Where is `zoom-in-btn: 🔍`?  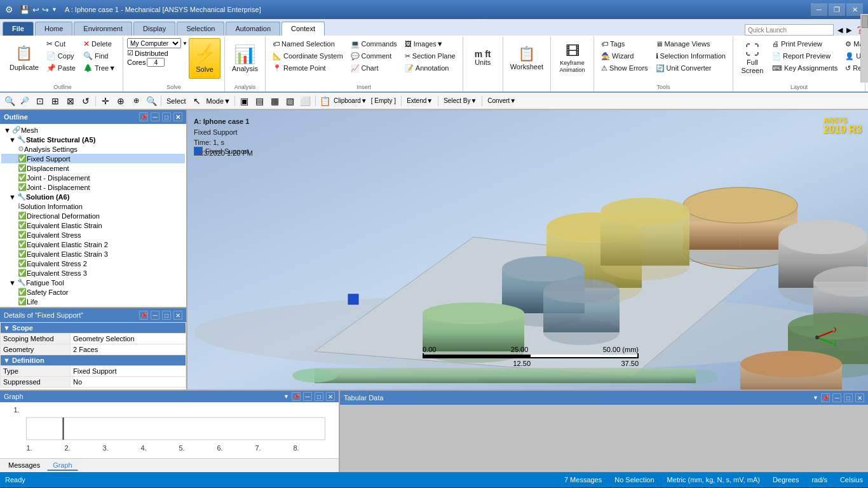 zoom-in-btn: 🔍 is located at coordinates (10, 101).